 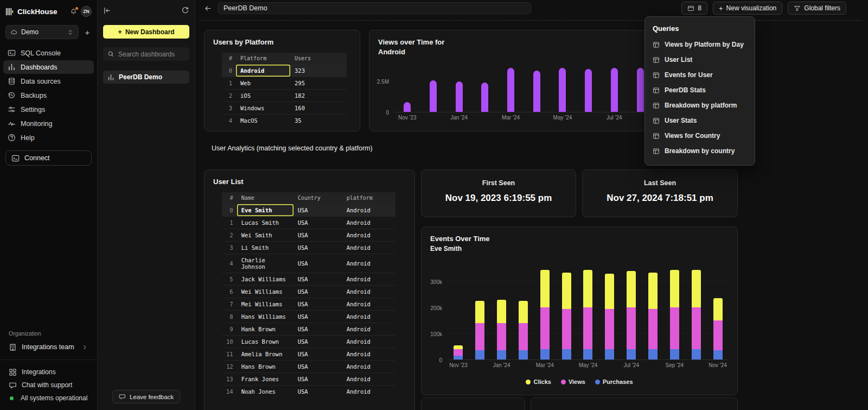 I want to click on dashboard-list-item: PeerDB Demo, so click(x=146, y=77).